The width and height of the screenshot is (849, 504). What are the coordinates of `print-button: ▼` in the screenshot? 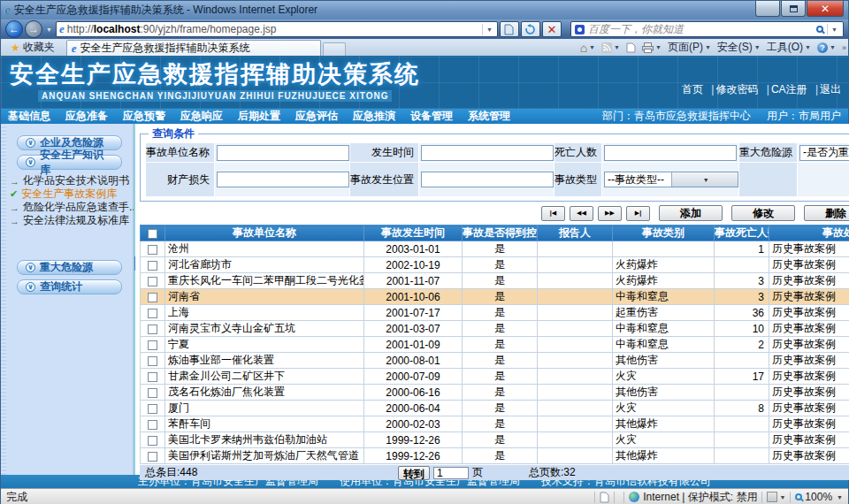 It's located at (652, 48).